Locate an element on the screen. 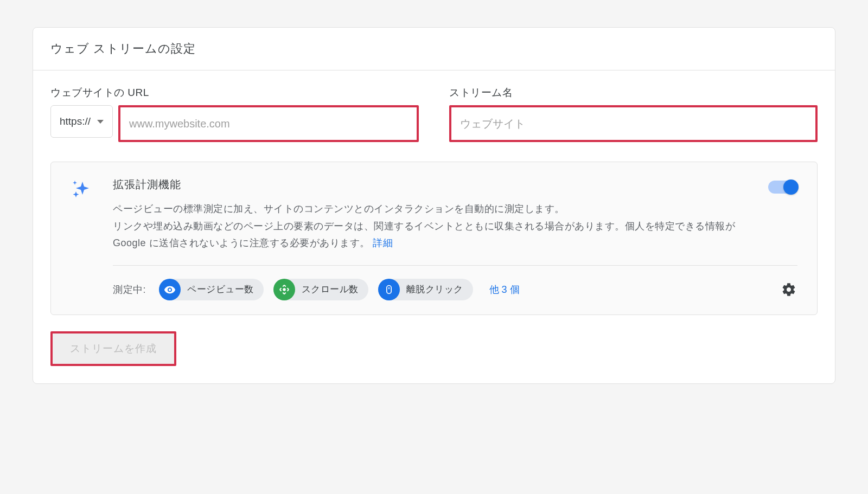  form-row: ウェブサイトの URL https:// ストリーム名 is located at coordinates (434, 114).